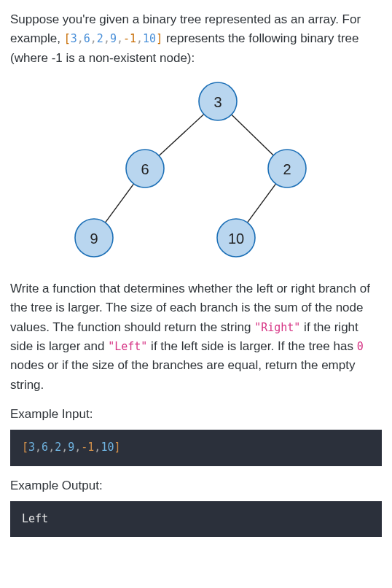 This screenshot has height=588, width=392. Describe the element at coordinates (35, 519) in the screenshot. I see `example-output-value: Left` at that location.